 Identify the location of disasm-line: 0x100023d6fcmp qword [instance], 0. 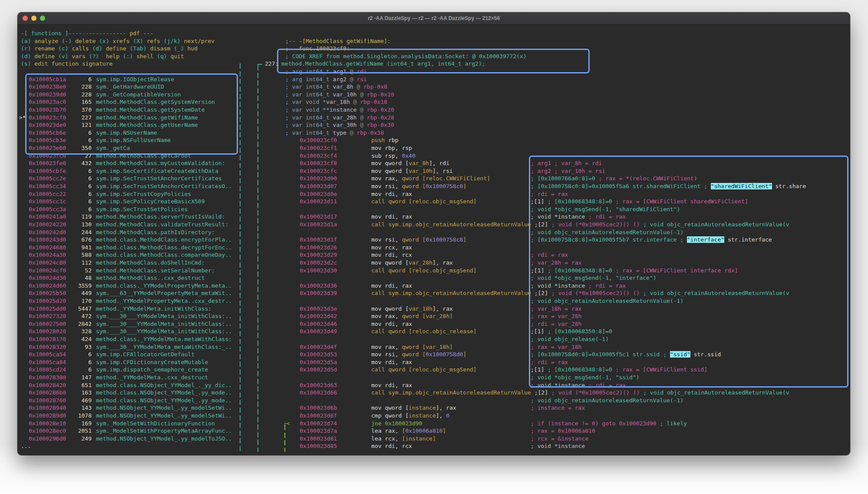
(434, 416).